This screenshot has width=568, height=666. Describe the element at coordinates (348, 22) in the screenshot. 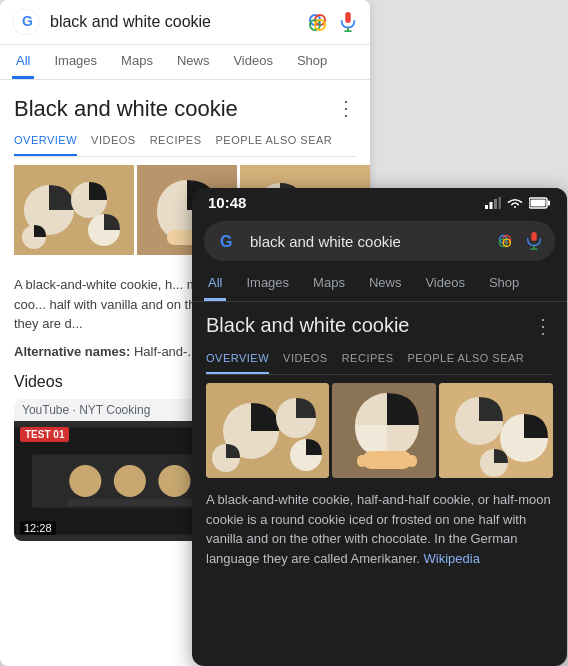

I see `mic-icon-back` at that location.